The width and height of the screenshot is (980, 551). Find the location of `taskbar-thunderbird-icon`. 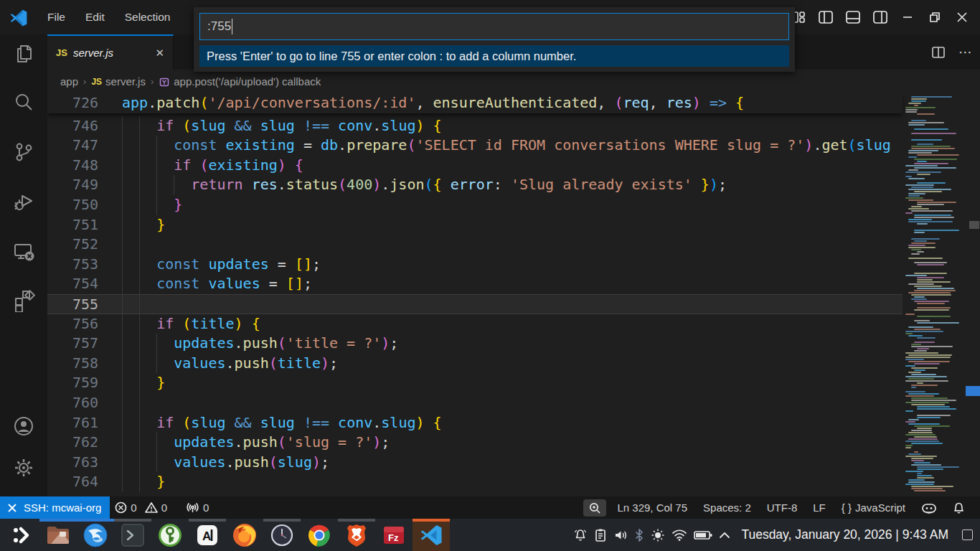

taskbar-thunderbird-icon is located at coordinates (95, 535).